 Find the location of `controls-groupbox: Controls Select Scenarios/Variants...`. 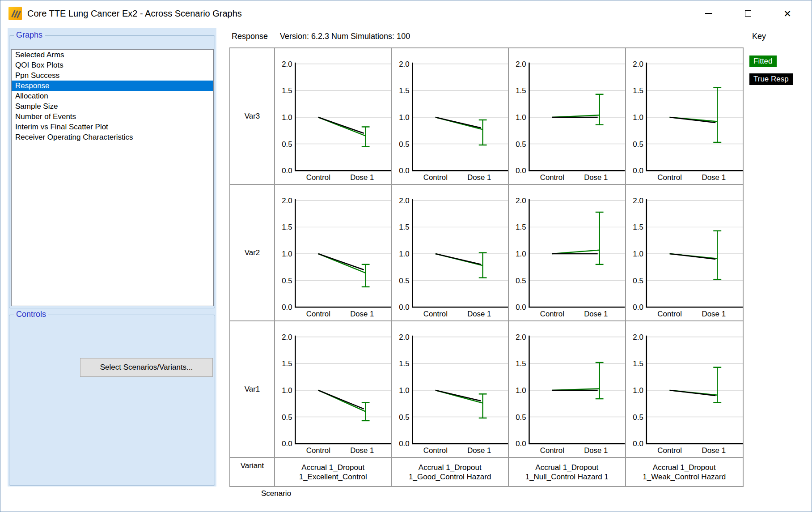

controls-groupbox: Controls Select Scenarios/Variants... is located at coordinates (112, 400).